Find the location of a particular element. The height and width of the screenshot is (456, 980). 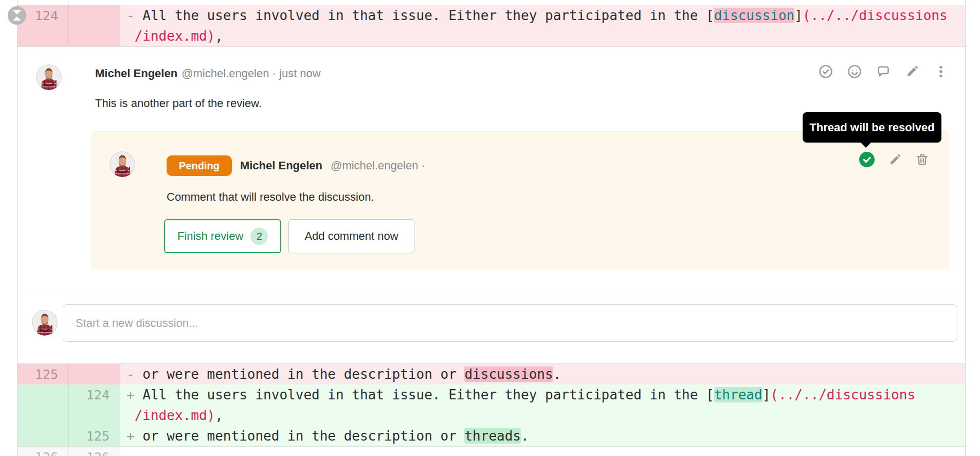

note-body-text: This is another part of the review. is located at coordinates (178, 103).